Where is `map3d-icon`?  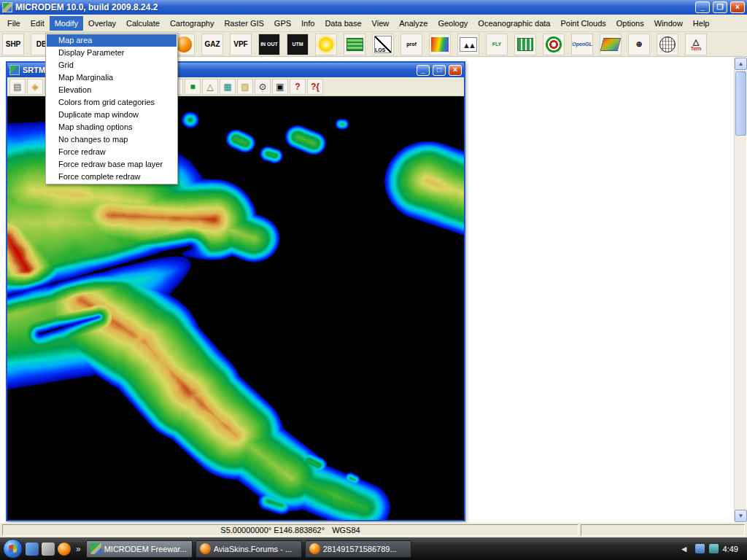 map3d-icon is located at coordinates (611, 44).